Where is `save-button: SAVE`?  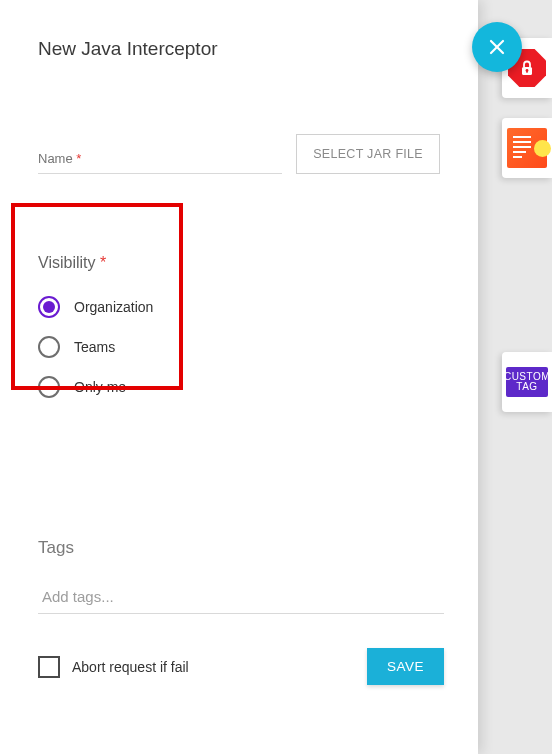 save-button: SAVE is located at coordinates (406, 666).